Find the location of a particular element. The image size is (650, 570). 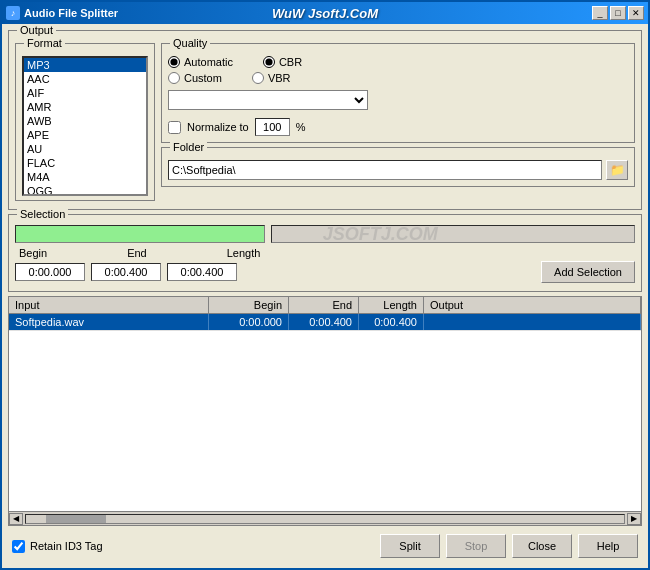

format-item-aif: AIF is located at coordinates (85, 93).